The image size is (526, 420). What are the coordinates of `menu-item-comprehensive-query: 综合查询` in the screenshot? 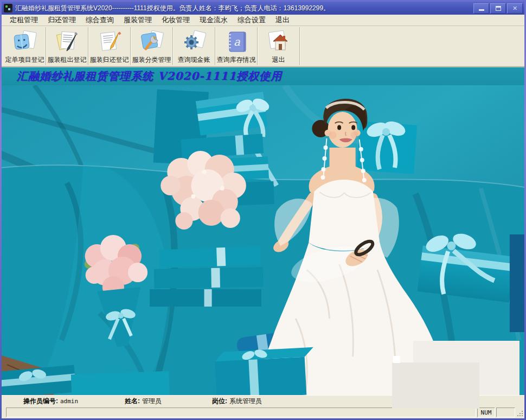 It's located at (100, 20).